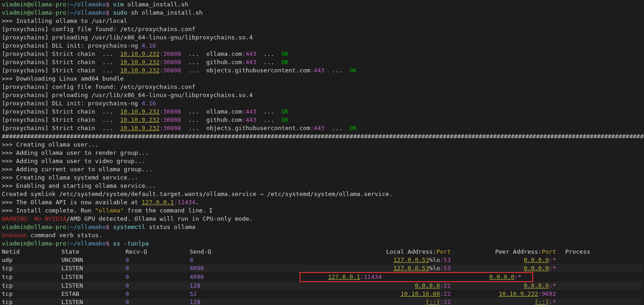 The width and height of the screenshot is (644, 305). I want to click on ss-row: tcpESTAB05210.10.16.60:2210.10.9.232:969…, so click(322, 294).